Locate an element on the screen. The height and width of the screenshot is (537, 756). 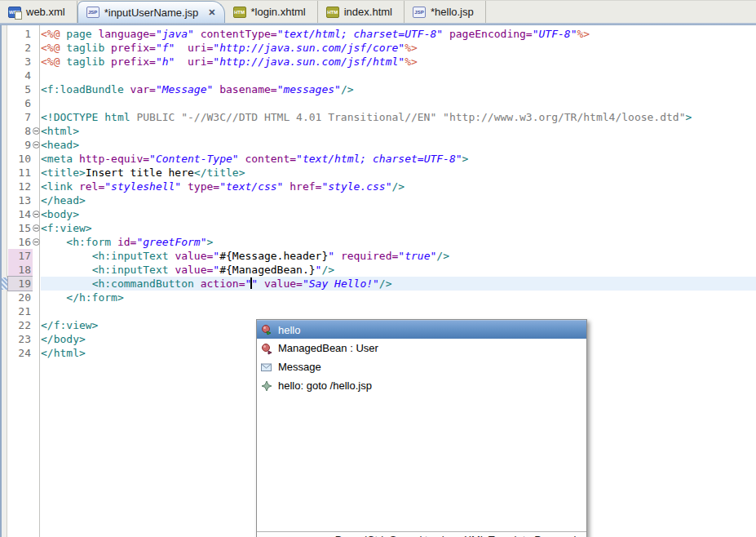
code-token: "text/html; charset=UTF-8" is located at coordinates (360, 34).